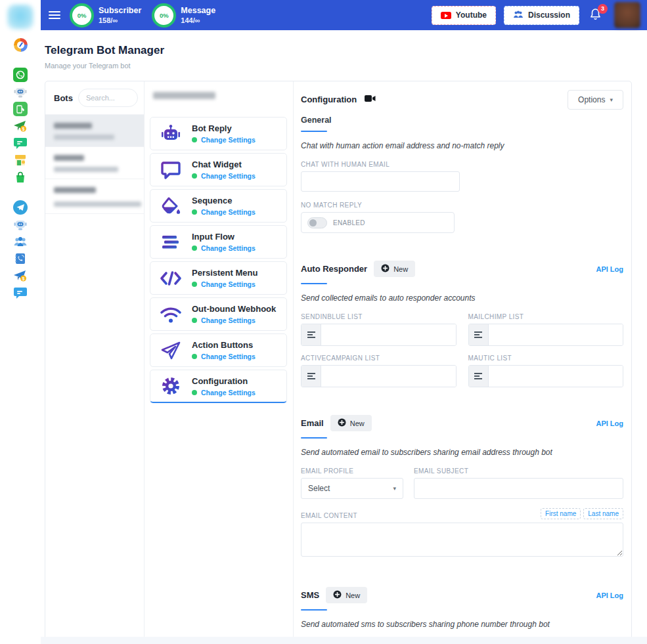 The width and height of the screenshot is (647, 644). Describe the element at coordinates (20, 92) in the screenshot. I see `whatsapp-bot-icon` at that location.